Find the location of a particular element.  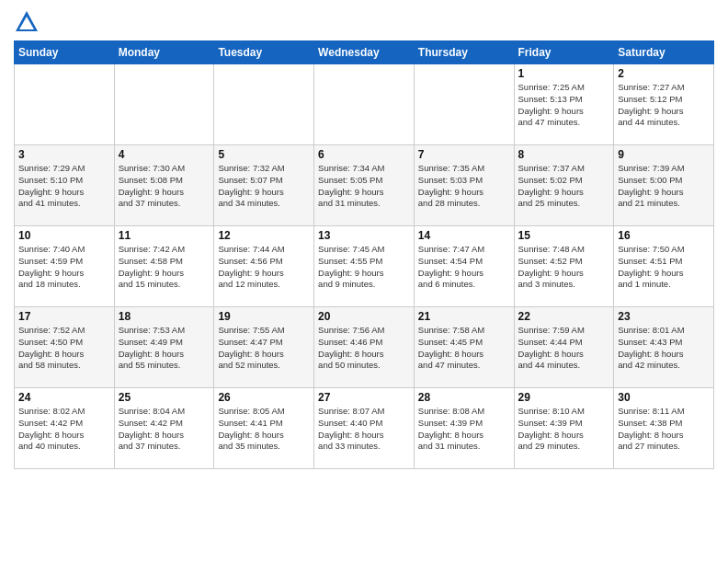

calendar-week-row: 10Sunrise: 7:40 AM Sunset: 4:59 PM Dayli… is located at coordinates (364, 267).